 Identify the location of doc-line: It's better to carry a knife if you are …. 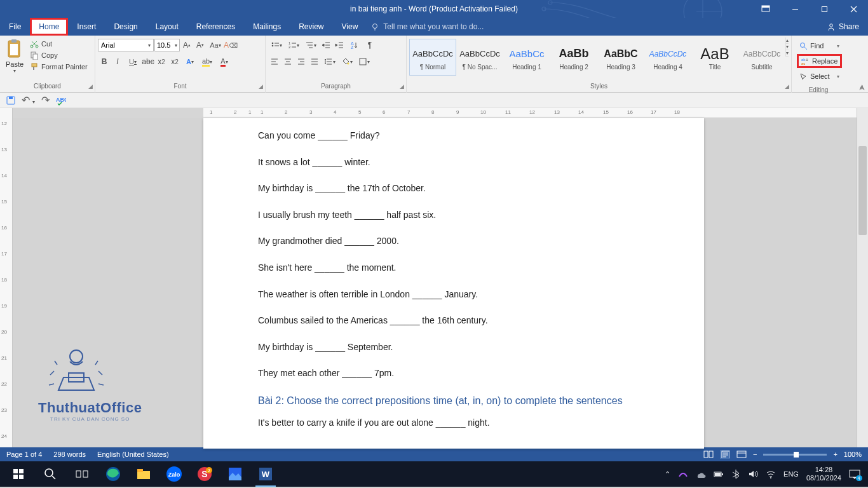
(454, 423).